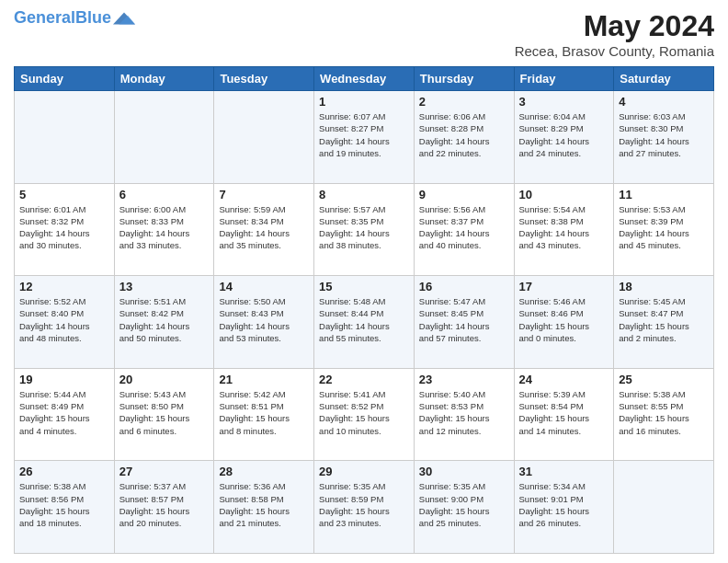 This screenshot has height=563, width=728. What do you see at coordinates (64, 379) in the screenshot?
I see `cell-day-number: 19` at bounding box center [64, 379].